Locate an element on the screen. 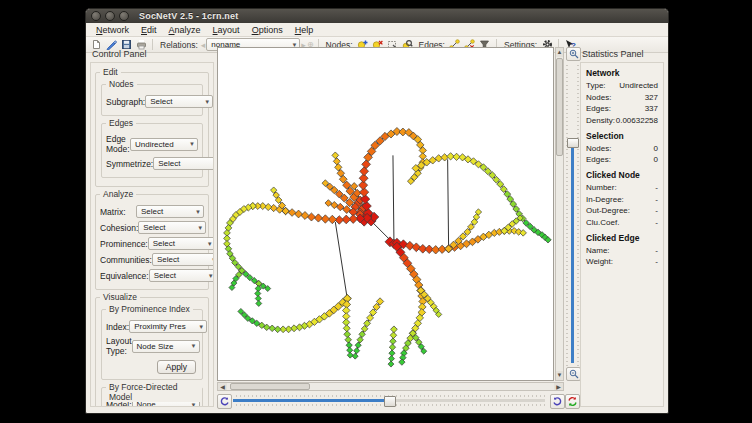 This screenshot has width=752, height=423. rotate-right-button is located at coordinates (558, 402).